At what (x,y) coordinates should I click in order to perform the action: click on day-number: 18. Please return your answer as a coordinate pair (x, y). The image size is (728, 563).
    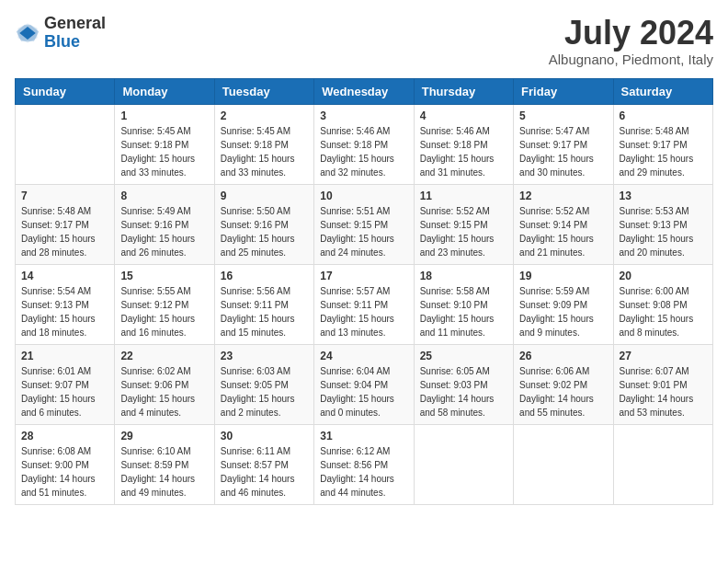
    Looking at the image, I should click on (463, 276).